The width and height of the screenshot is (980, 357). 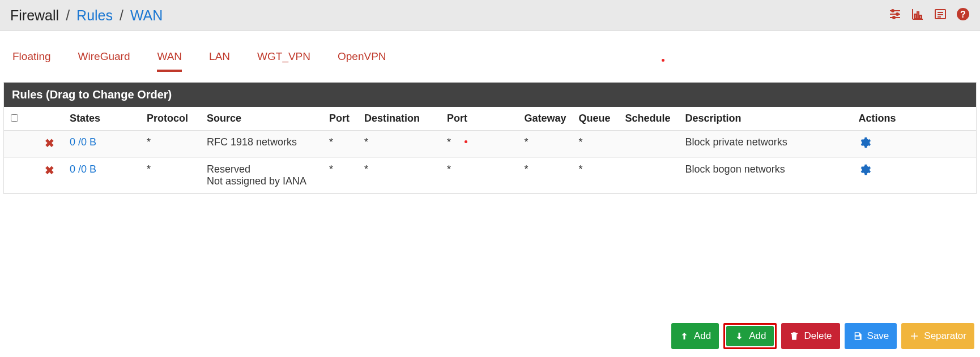 I want to click on arrow-up-icon, so click(x=684, y=336).